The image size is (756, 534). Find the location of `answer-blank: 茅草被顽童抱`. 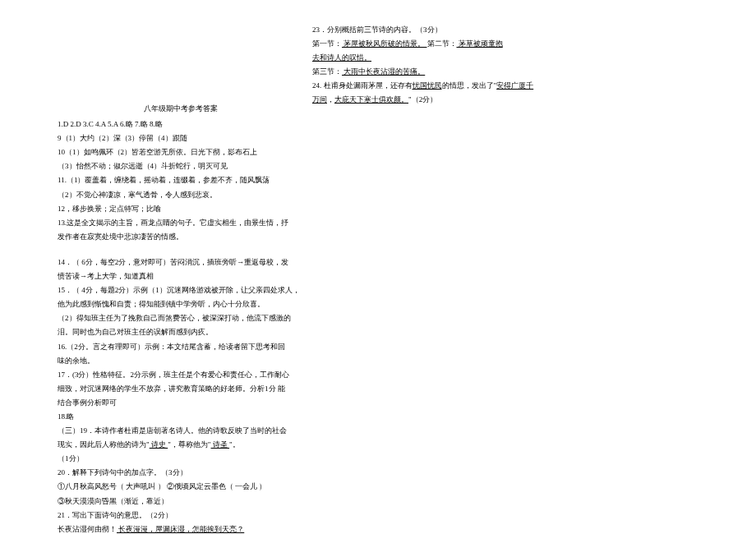

answer-blank: 茅草被顽童抱 is located at coordinates (480, 44).